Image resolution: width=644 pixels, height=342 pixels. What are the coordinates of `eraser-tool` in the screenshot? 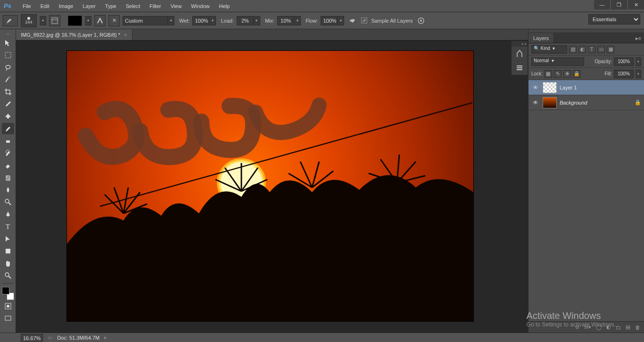 It's located at (8, 165).